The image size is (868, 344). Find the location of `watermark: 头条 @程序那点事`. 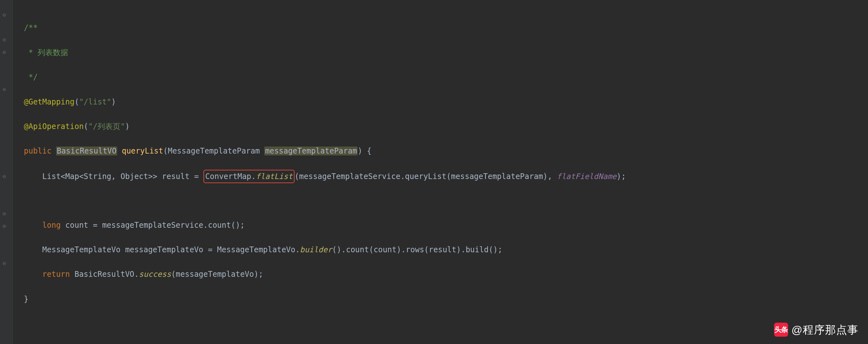

watermark: 头条 @程序那点事 is located at coordinates (816, 330).